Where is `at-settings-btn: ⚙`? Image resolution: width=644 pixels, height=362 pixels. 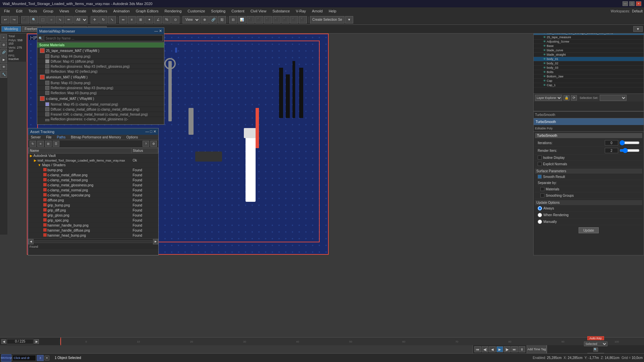 at-settings-btn: ⚙ is located at coordinates (154, 144).